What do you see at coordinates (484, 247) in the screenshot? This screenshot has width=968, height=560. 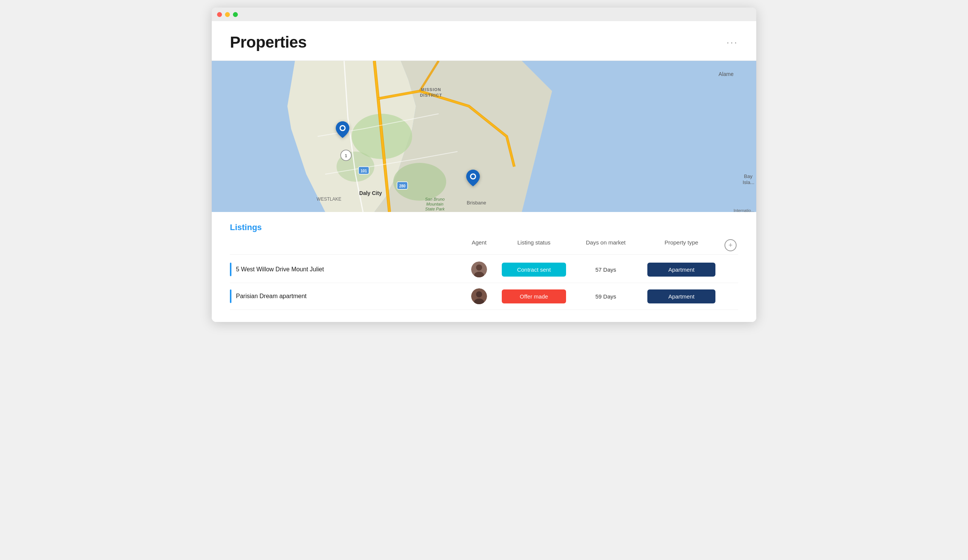 I see `table-header: Agent Listing status Days on market Prop…` at bounding box center [484, 247].